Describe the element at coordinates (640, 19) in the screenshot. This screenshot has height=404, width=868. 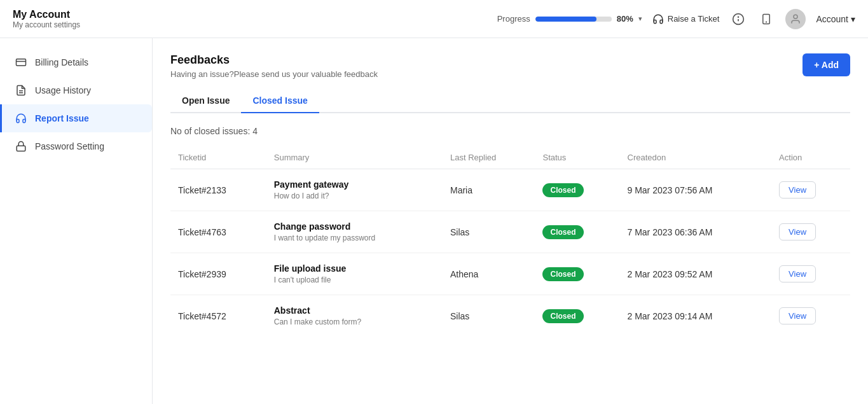
I see `progress-dropdown-icon: ▾` at that location.